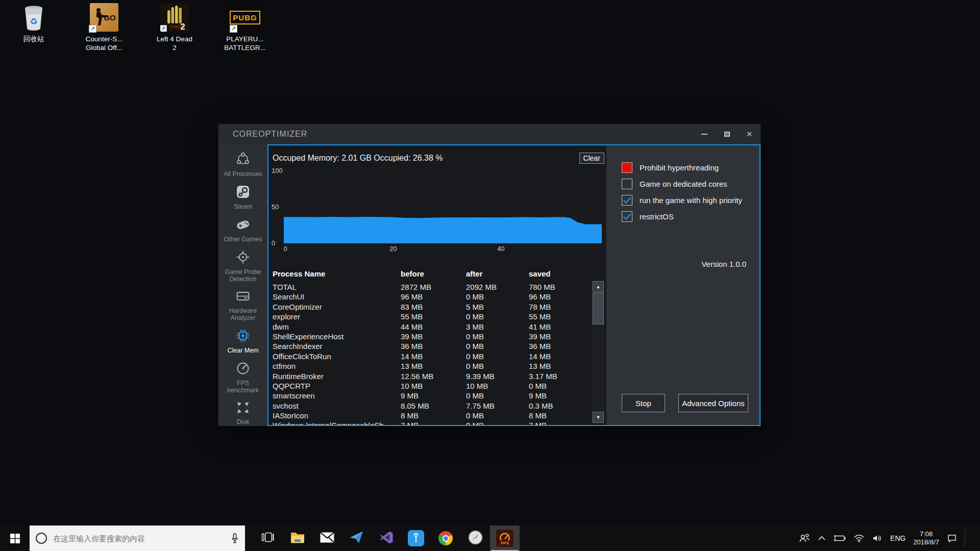 Image resolution: width=980 pixels, height=551 pixels. Describe the element at coordinates (433, 346) in the screenshot. I see `table-cell: 36 MB` at that location.